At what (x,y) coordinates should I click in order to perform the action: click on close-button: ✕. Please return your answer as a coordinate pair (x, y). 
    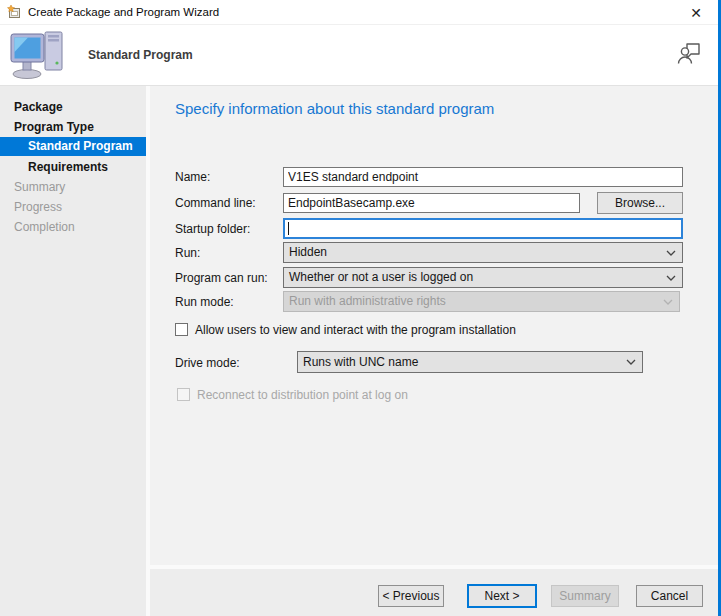
    Looking at the image, I should click on (696, 12).